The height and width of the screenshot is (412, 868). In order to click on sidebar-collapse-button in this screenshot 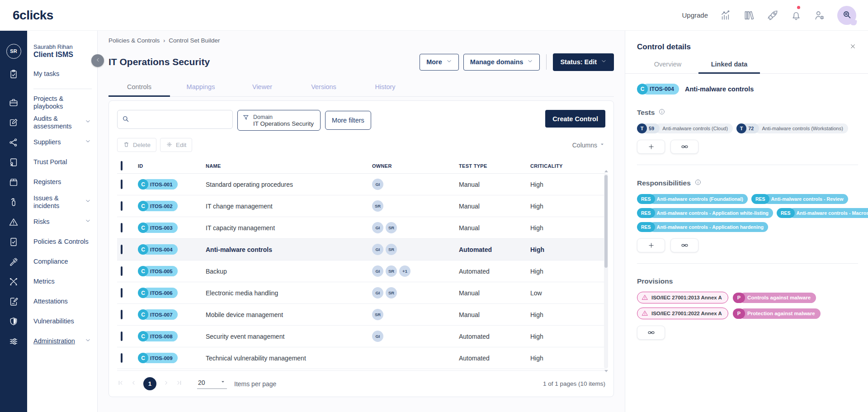, I will do `click(98, 61)`.